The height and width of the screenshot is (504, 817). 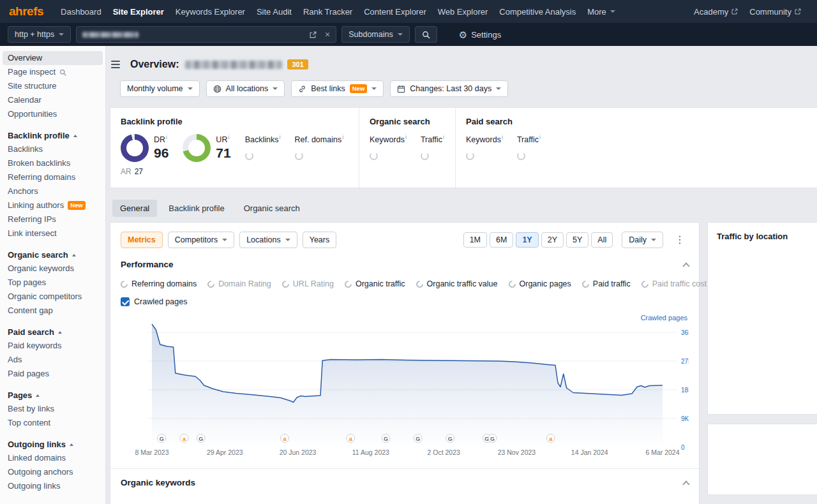 What do you see at coordinates (52, 396) in the screenshot?
I see `sidebar-section-pages: Pages` at bounding box center [52, 396].